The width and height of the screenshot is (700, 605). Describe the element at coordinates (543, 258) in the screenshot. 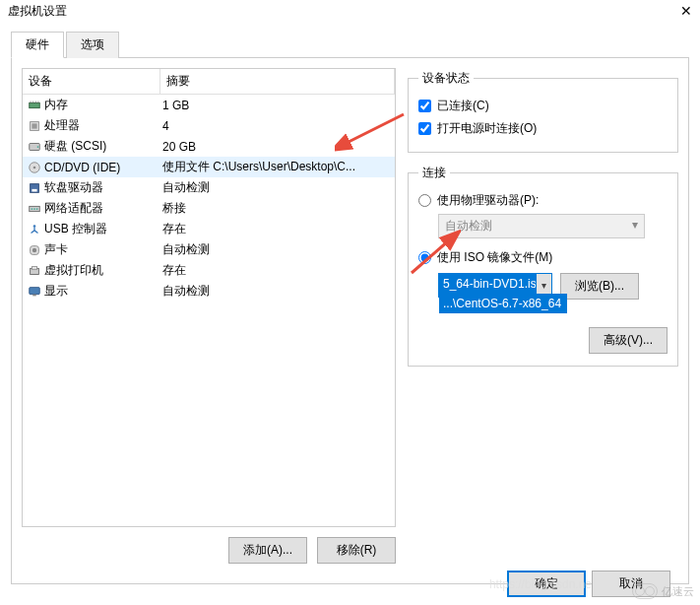

I see `iso-radio-row: 使用 ISO 镜像文件(M)` at that location.